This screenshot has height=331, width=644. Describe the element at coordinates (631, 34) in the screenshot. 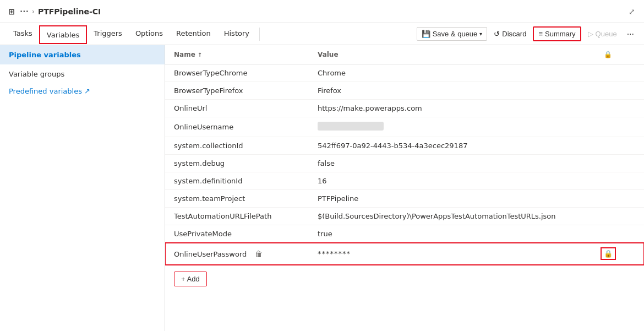

I see `more-options-button: ···` at that location.